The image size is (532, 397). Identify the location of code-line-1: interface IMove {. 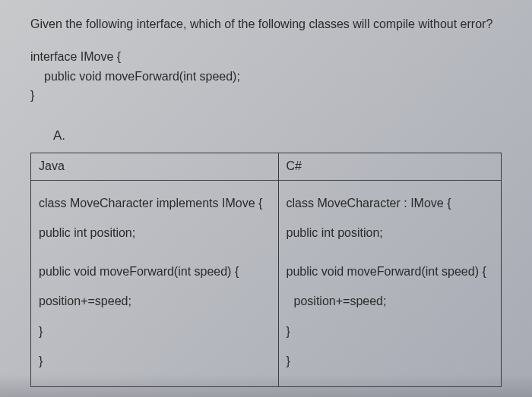
(266, 57).